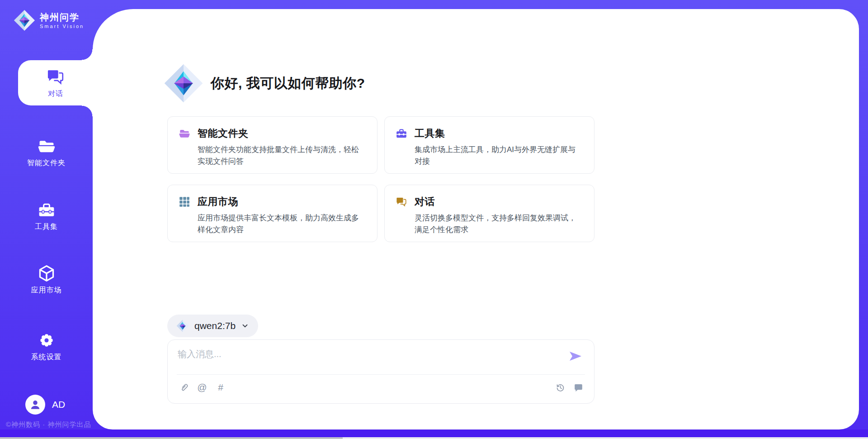 The width and height of the screenshot is (868, 439). I want to click on card-title: 工具集, so click(430, 134).